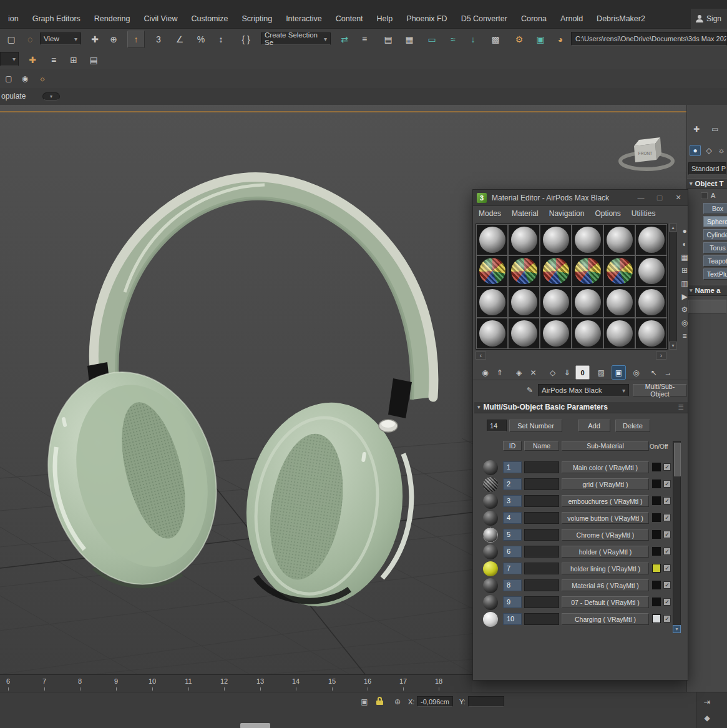 This screenshot has height=728, width=727. I want to click on isolate-selection-icon: ▣, so click(364, 702).